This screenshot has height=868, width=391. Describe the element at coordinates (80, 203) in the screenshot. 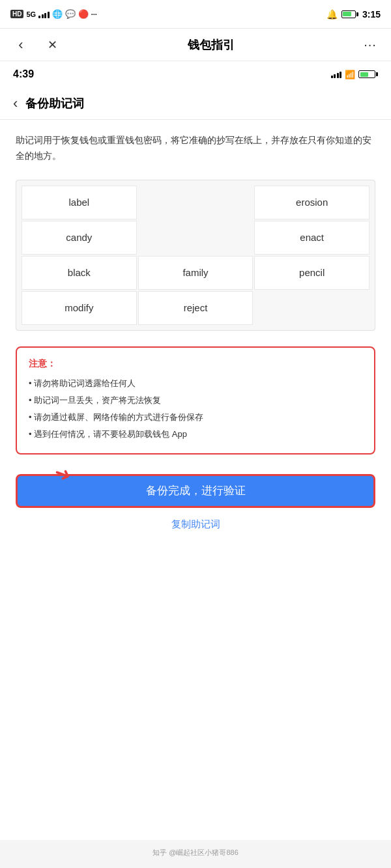

I see `mnemonic-word-1: label` at that location.